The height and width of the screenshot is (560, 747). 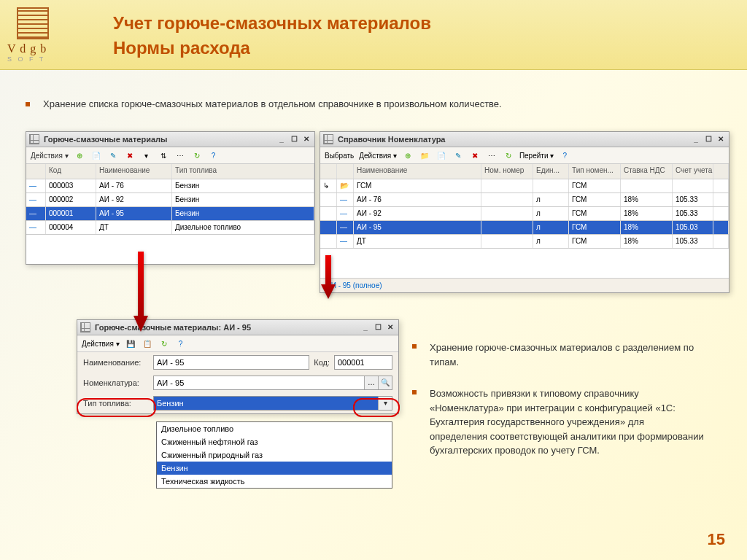 I want to click on status-bar: АИ - 95 (полное), so click(x=525, y=285).